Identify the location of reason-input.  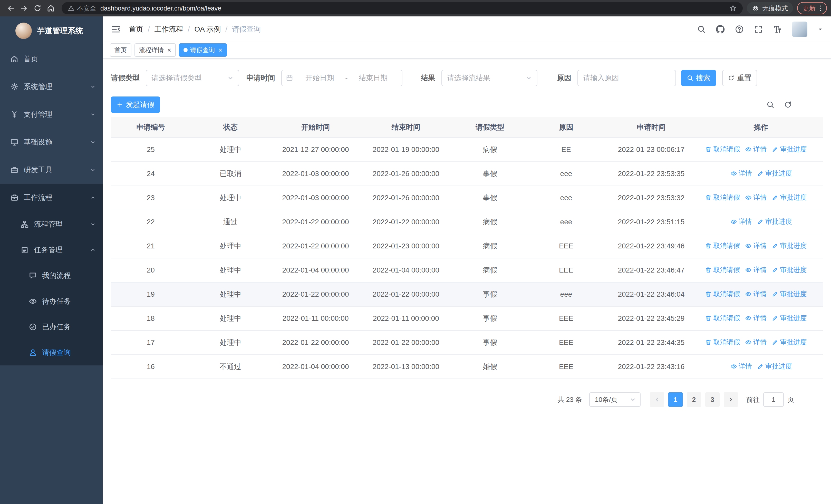
(627, 78).